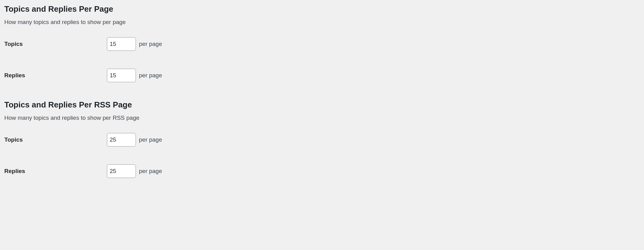  What do you see at coordinates (322, 140) in the screenshot?
I see `field-topics-per-rss-page: Topics per page` at bounding box center [322, 140].